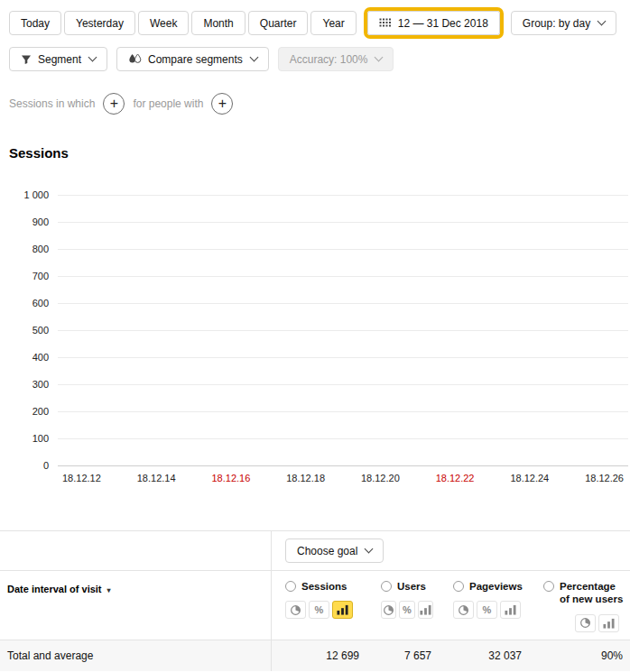 The image size is (630, 672). What do you see at coordinates (24, 411) in the screenshot?
I see `y-axis-label: 200` at bounding box center [24, 411].